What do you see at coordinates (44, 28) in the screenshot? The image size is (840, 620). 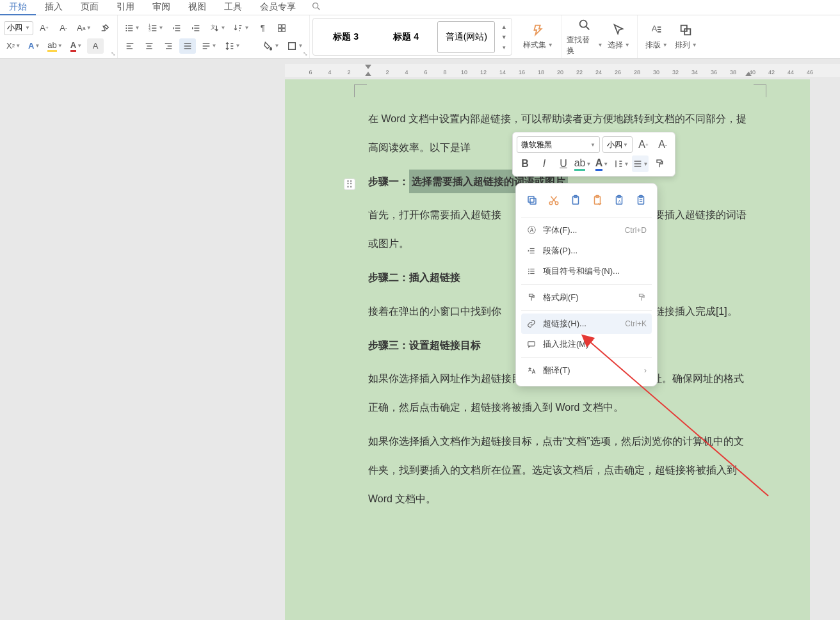 I see `grow-font-btn: A+` at bounding box center [44, 28].